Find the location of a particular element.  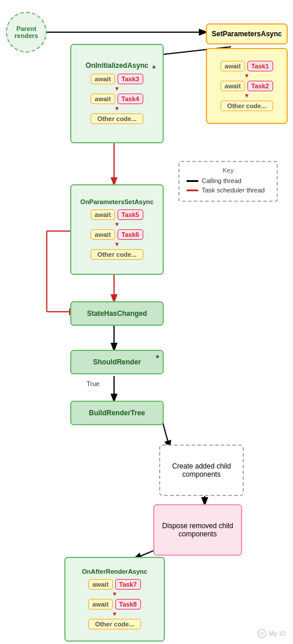

watermark: IO My IO is located at coordinates (271, 633).